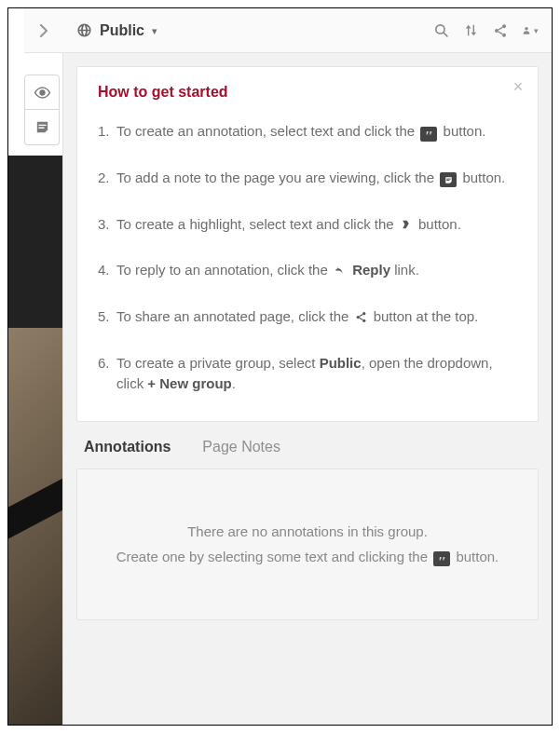 The image size is (560, 733). I want to click on help-text: To create a private group, select, so click(218, 363).